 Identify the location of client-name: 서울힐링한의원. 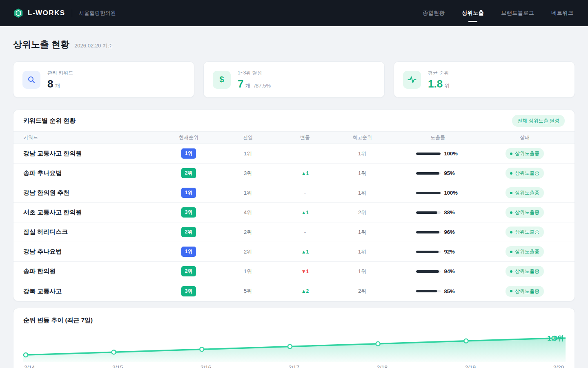
(97, 13).